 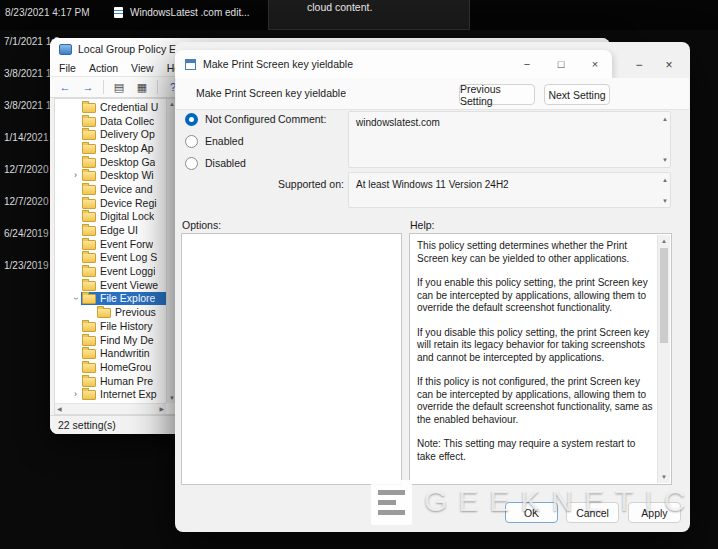 I want to click on export-list-icon: ▦, so click(x=142, y=88).